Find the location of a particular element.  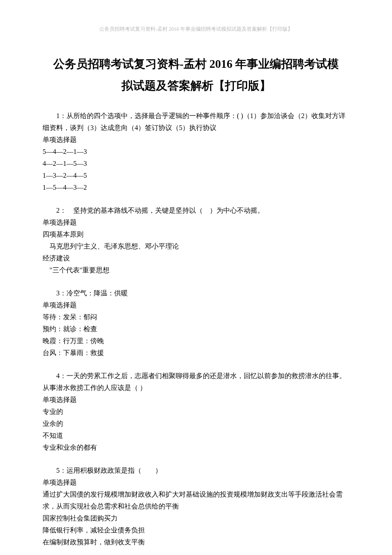

option-a: 等待：发呆：郁闷 is located at coordinates (196, 317).